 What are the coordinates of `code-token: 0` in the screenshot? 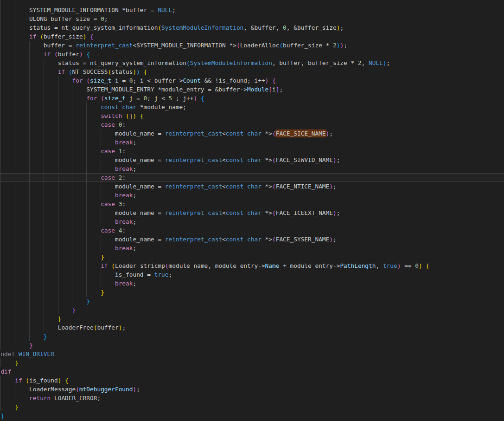 It's located at (131, 81).